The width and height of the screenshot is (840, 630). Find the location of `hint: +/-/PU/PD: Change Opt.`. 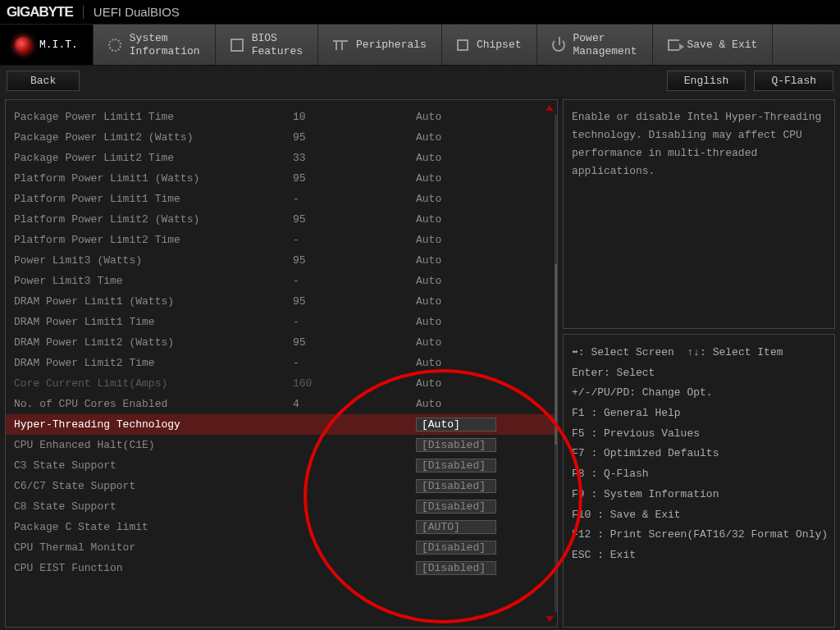

hint: +/-/PU/PD: Change Opt. is located at coordinates (699, 394).